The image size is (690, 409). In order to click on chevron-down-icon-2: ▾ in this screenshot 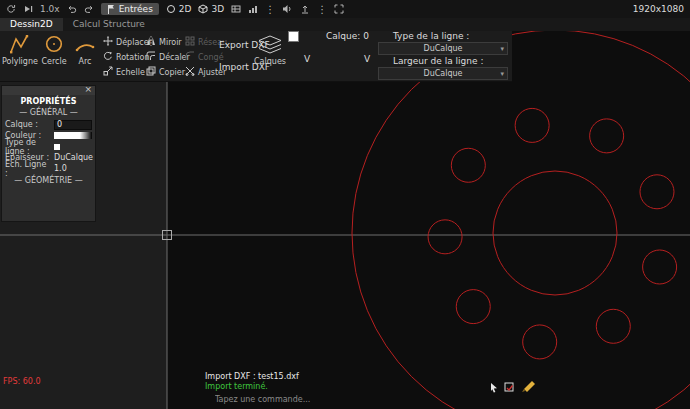, I will do `click(502, 74)`.